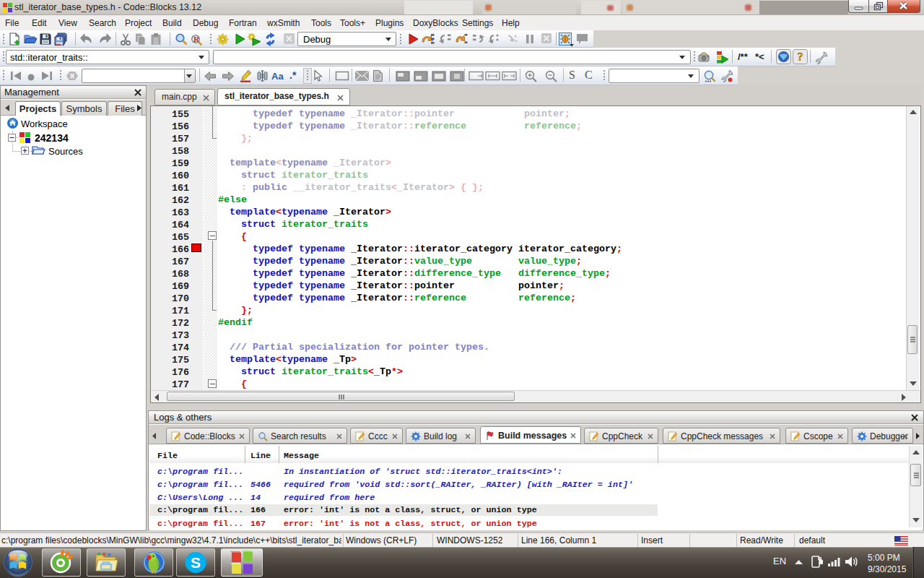  Describe the element at coordinates (196, 562) in the screenshot. I see `svg-text: S` at that location.